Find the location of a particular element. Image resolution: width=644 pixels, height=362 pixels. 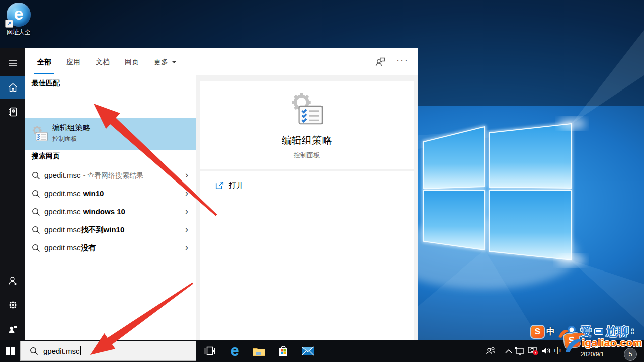

web-suggestion-row: gpedit.msc win10 › is located at coordinates (111, 194).